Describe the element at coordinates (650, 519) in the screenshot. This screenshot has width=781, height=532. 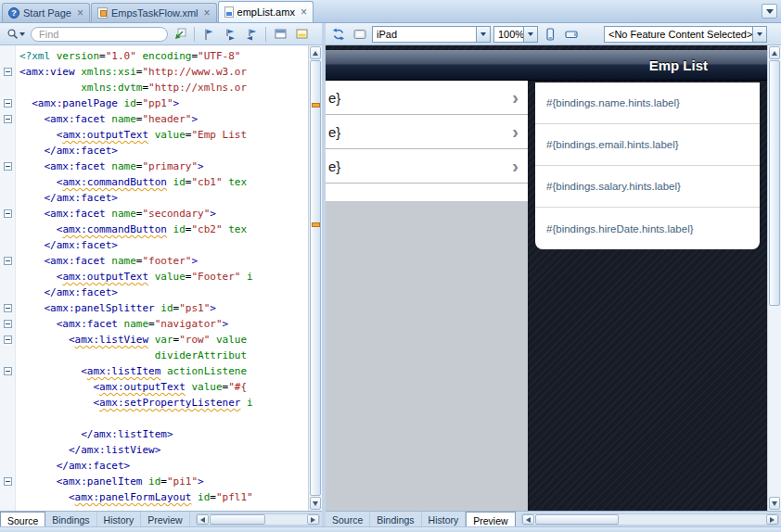
I see `preview-horizontal-scrollbar` at that location.